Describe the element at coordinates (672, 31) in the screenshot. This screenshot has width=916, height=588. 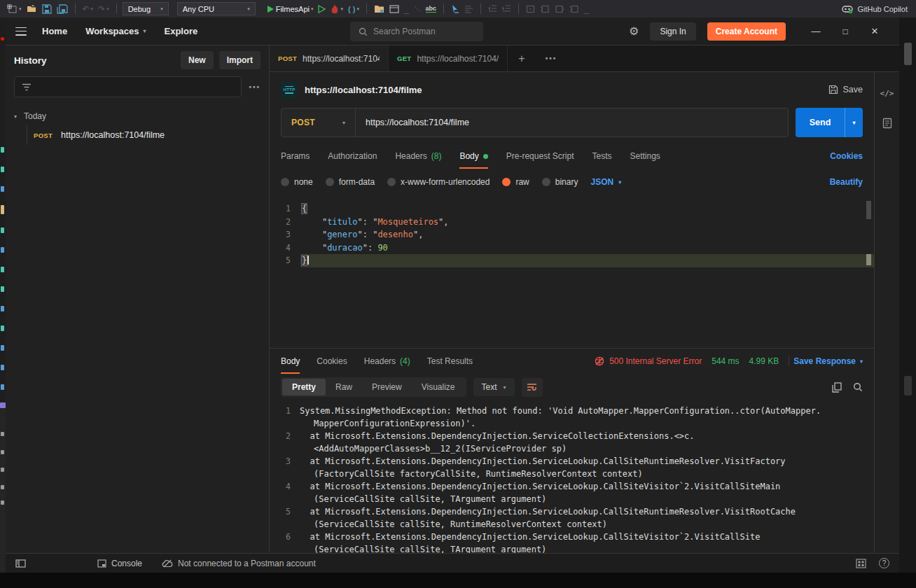
I see `sign-in-button: Sign In` at that location.